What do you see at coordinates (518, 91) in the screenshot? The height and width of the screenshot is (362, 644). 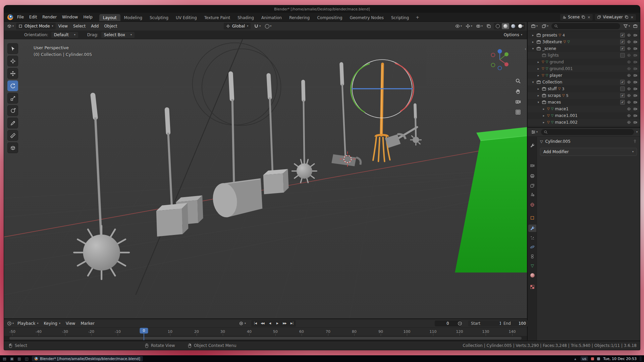 I see `pan-hand-icon` at bounding box center [518, 91].